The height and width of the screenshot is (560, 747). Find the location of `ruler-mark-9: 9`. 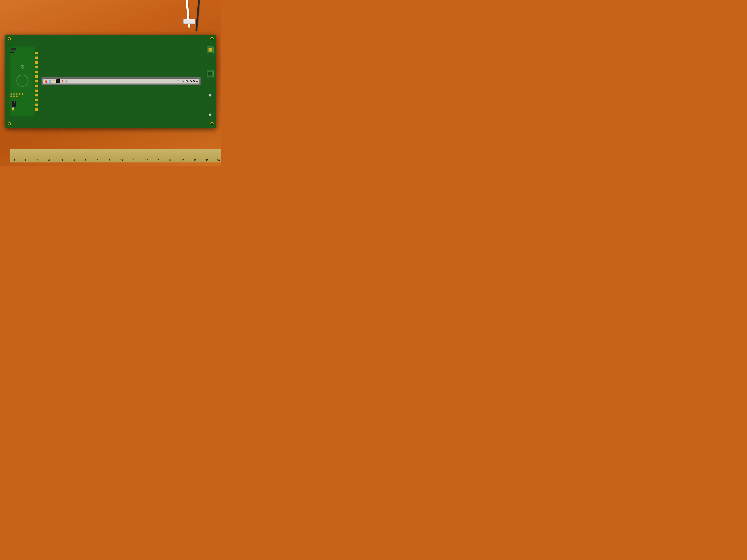

ruler-mark-9: 9 is located at coordinates (110, 160).